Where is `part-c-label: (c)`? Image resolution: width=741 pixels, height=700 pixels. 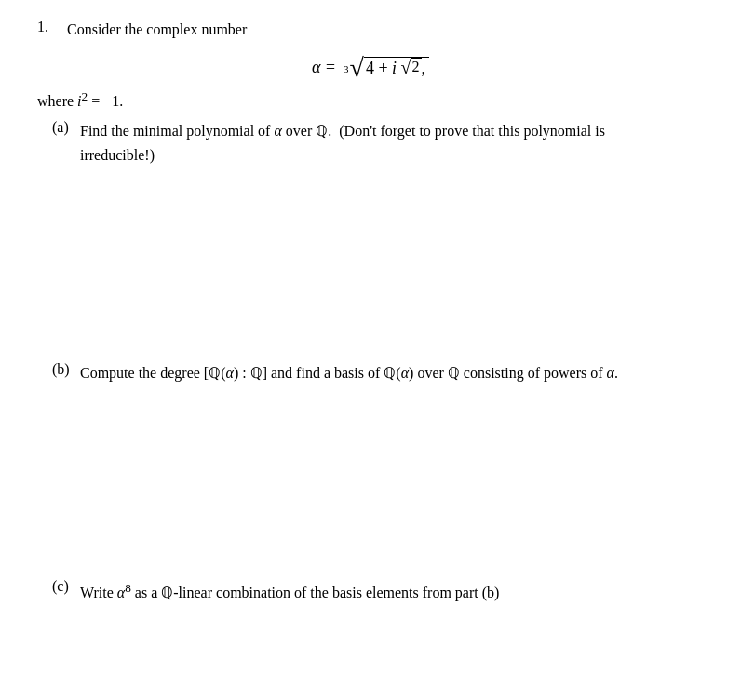 part-c-label: (c) is located at coordinates (63, 586).